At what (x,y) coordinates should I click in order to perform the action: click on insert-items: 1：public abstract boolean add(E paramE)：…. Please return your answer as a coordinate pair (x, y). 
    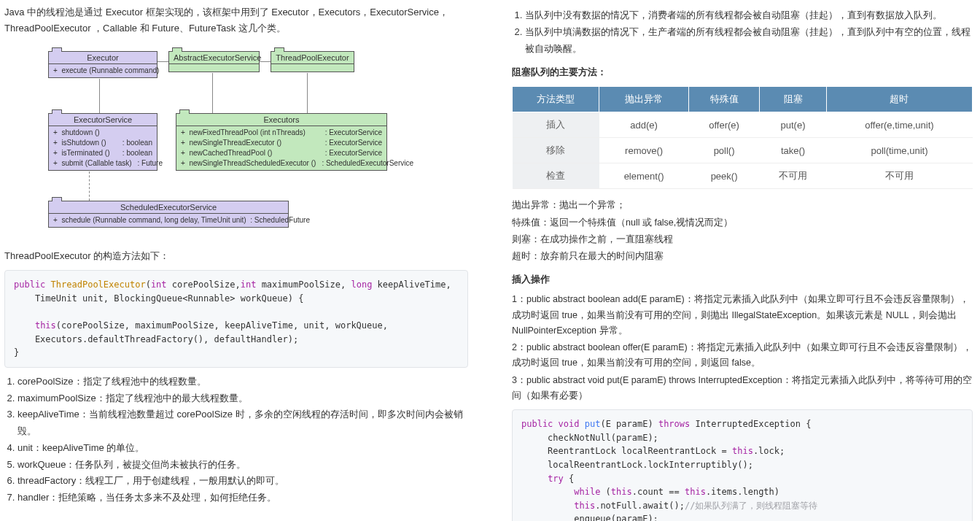
    Looking at the image, I should click on (742, 347).